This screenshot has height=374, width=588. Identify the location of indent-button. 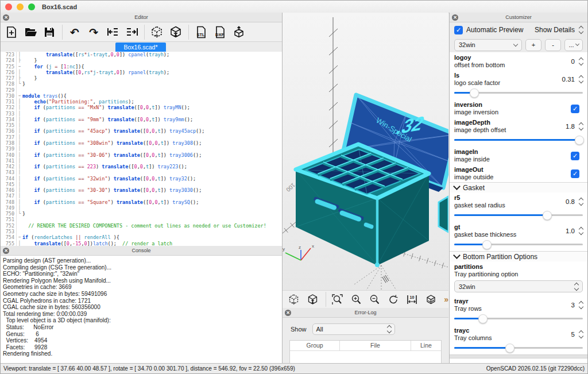
(131, 32).